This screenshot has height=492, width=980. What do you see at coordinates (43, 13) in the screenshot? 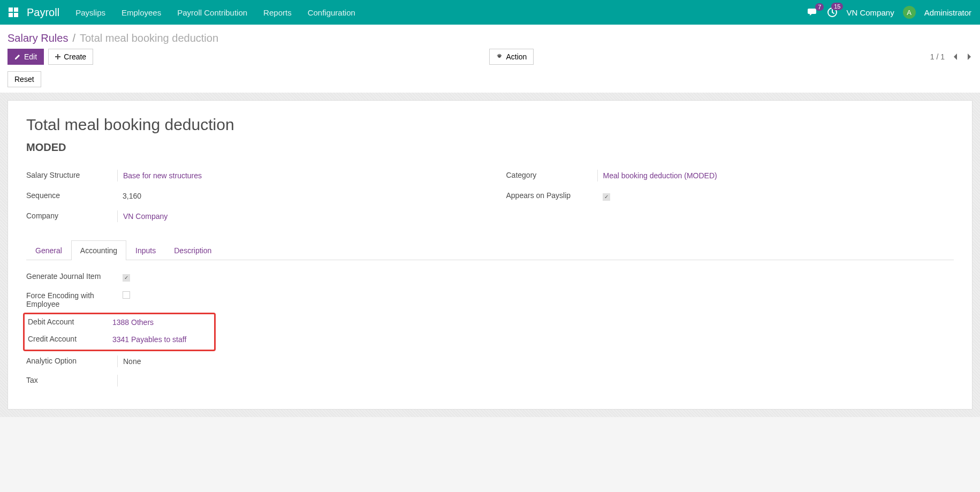
I see `app-brand: Payroll` at bounding box center [43, 13].